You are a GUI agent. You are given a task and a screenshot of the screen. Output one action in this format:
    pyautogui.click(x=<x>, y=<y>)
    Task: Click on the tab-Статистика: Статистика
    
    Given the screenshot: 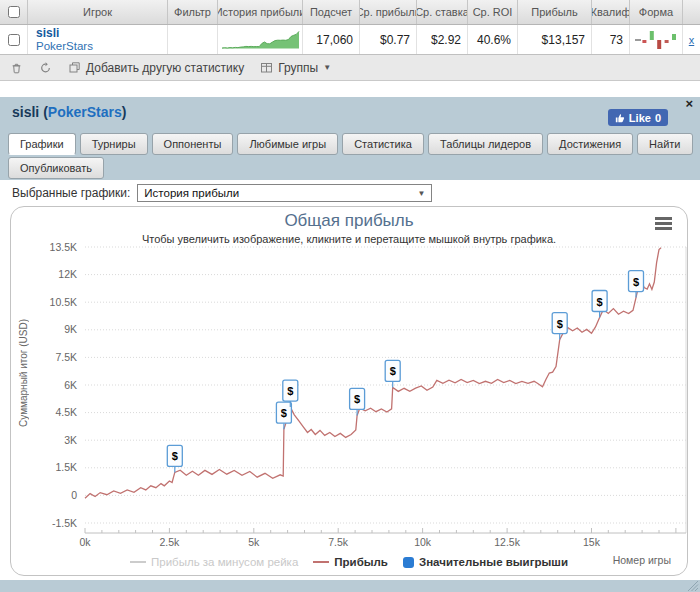 What is the action you would take?
    pyautogui.click(x=383, y=144)
    